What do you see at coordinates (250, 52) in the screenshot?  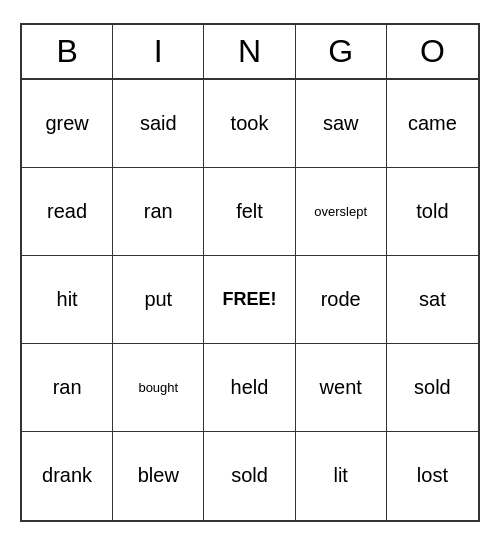 I see `header-letter: N` at bounding box center [250, 52].